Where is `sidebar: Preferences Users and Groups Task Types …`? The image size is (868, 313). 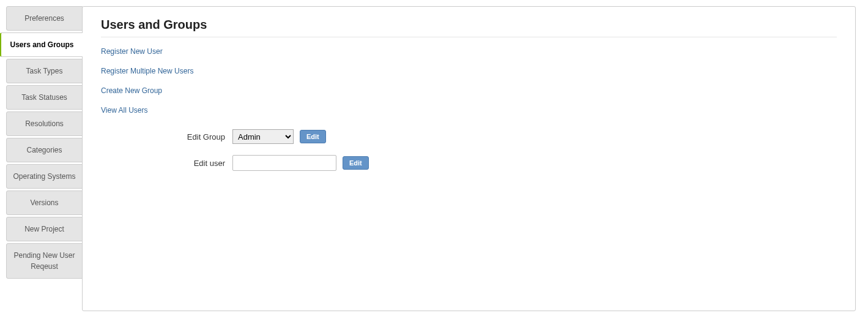 sidebar: Preferences Users and Groups Task Types … is located at coordinates (42, 159).